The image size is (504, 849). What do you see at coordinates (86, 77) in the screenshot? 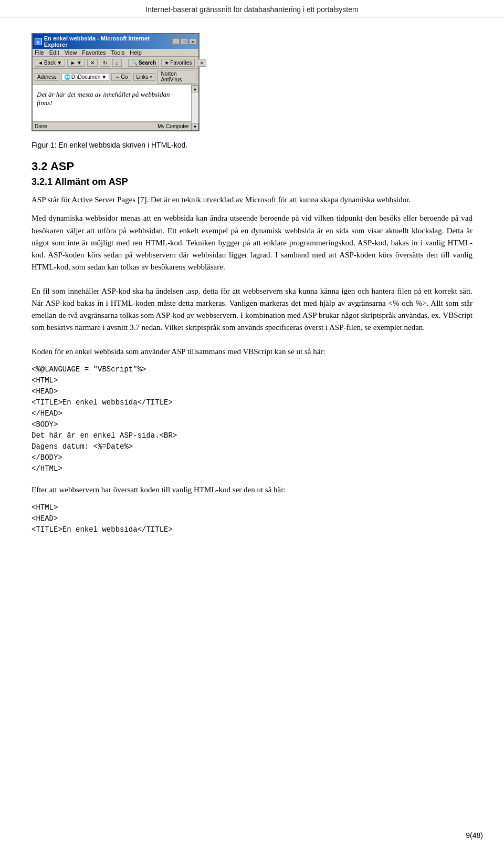
I see `address-value: D:\Documen` at bounding box center [86, 77].